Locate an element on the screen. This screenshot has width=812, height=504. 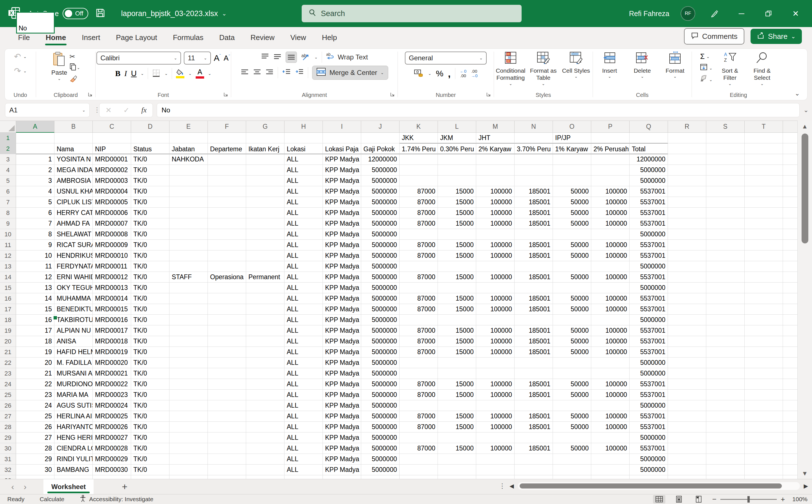
cell-O29 is located at coordinates (572, 438).